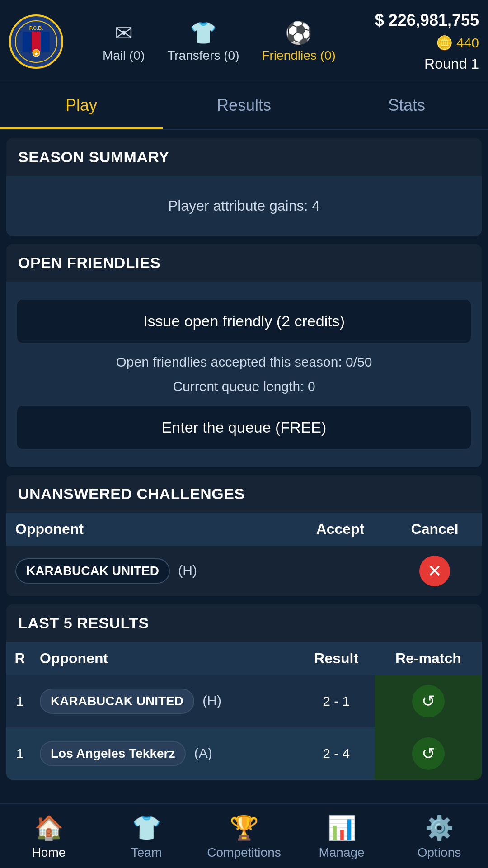  I want to click on col-opponent-header: Opponent, so click(150, 529).